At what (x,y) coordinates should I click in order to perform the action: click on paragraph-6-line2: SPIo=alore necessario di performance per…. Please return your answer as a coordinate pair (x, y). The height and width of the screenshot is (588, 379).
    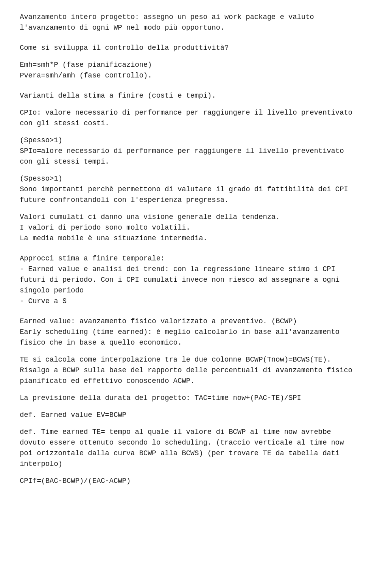
    Looking at the image, I should click on (182, 156).